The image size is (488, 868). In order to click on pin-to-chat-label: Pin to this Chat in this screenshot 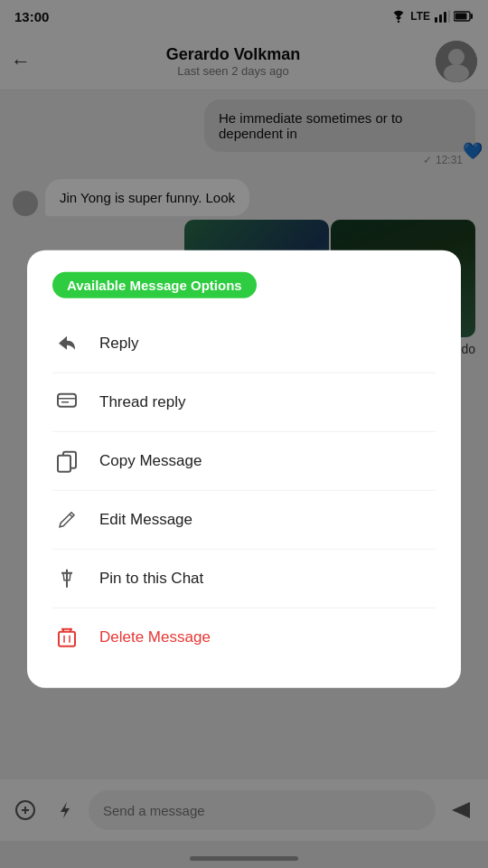, I will do `click(152, 579)`.